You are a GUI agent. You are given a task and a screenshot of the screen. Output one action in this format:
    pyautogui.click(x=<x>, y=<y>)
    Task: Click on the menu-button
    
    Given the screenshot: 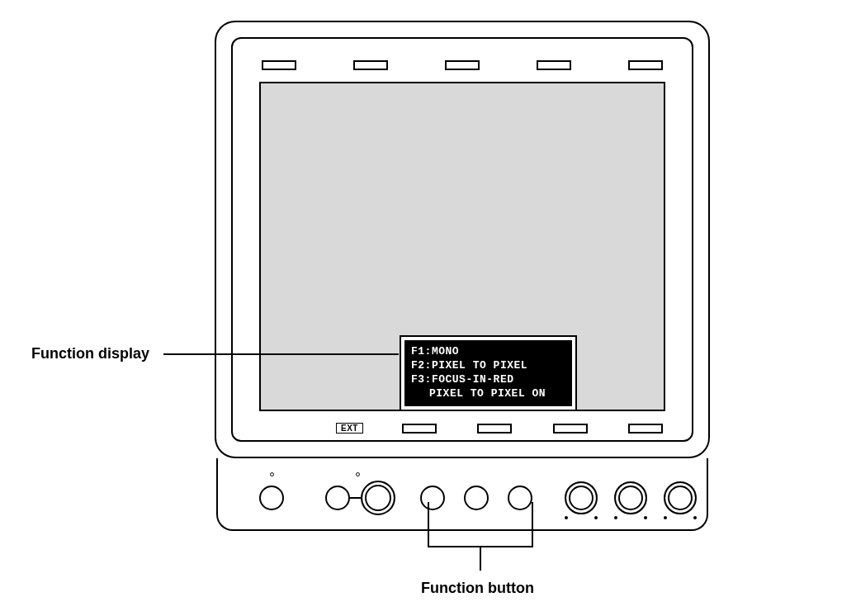 What is the action you would take?
    pyautogui.click(x=338, y=498)
    